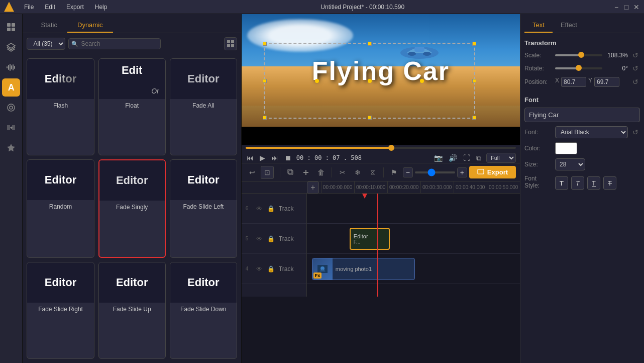 Image resolution: width=644 pixels, height=363 pixels. What do you see at coordinates (318, 148) in the screenshot?
I see `progress-fill` at bounding box center [318, 148].